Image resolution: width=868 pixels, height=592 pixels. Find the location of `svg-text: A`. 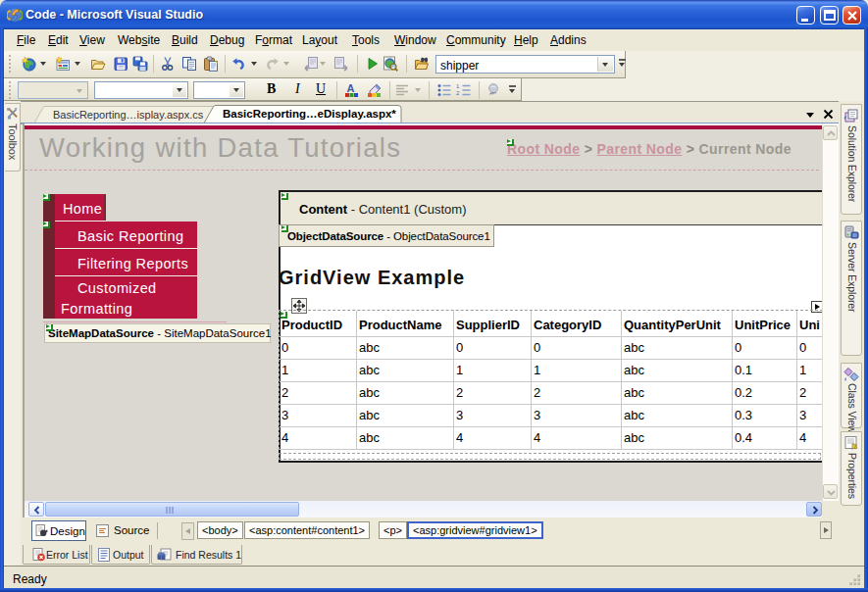

svg-text: A is located at coordinates (351, 88).